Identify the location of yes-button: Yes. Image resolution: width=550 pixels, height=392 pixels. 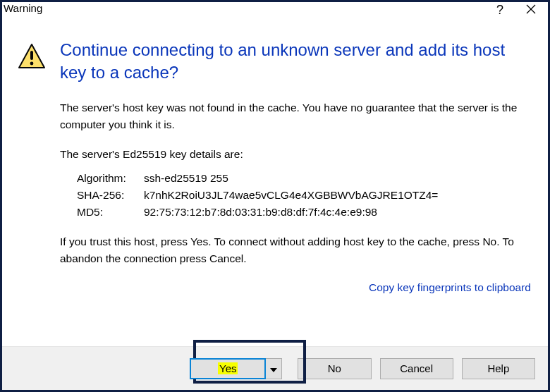
(228, 369).